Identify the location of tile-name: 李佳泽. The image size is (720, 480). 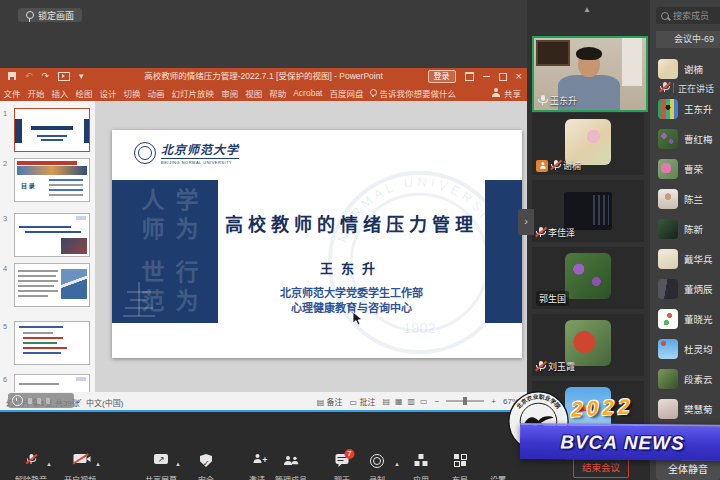
(562, 232).